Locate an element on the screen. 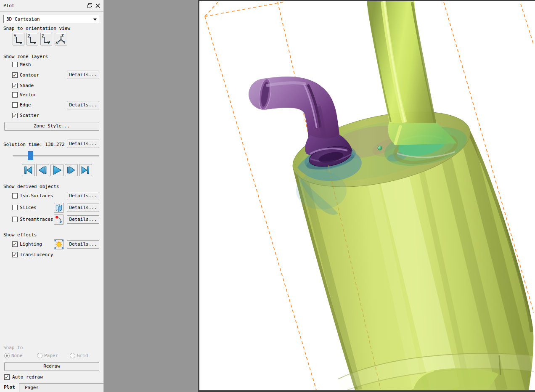  translucency-label: Translucency is located at coordinates (36, 255).